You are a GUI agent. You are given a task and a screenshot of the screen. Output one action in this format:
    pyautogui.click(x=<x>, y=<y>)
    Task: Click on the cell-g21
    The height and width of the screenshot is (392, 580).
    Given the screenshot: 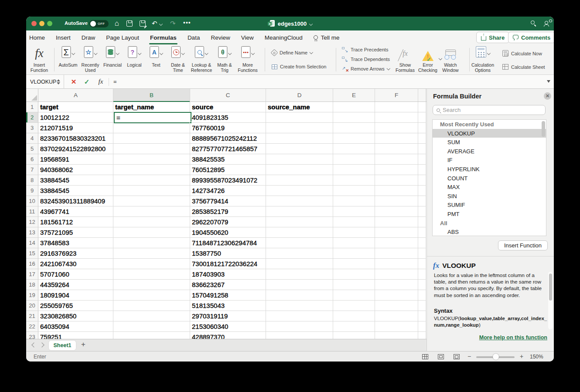 What is the action you would take?
    pyautogui.click(x=422, y=316)
    